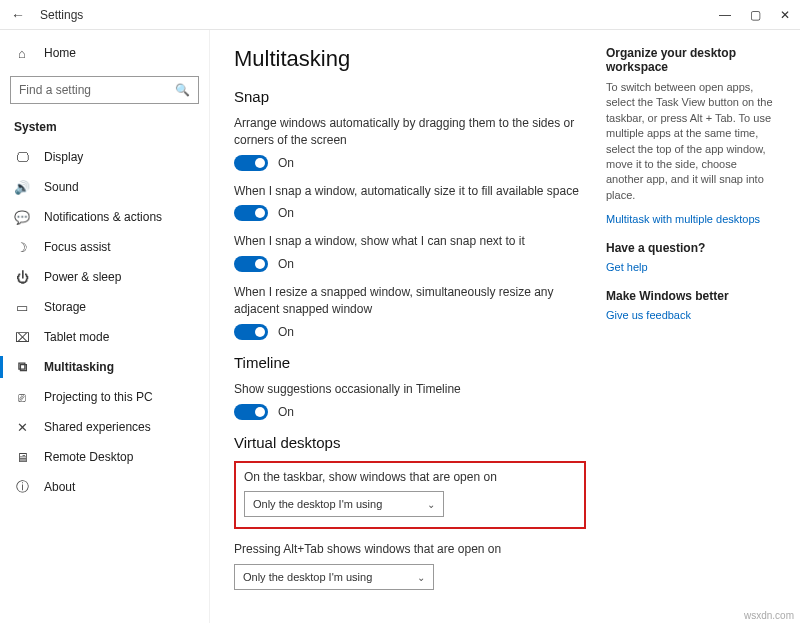 Image resolution: width=800 pixels, height=623 pixels. What do you see at coordinates (22, 158) in the screenshot?
I see `nav-icon: 🖵` at bounding box center [22, 158].